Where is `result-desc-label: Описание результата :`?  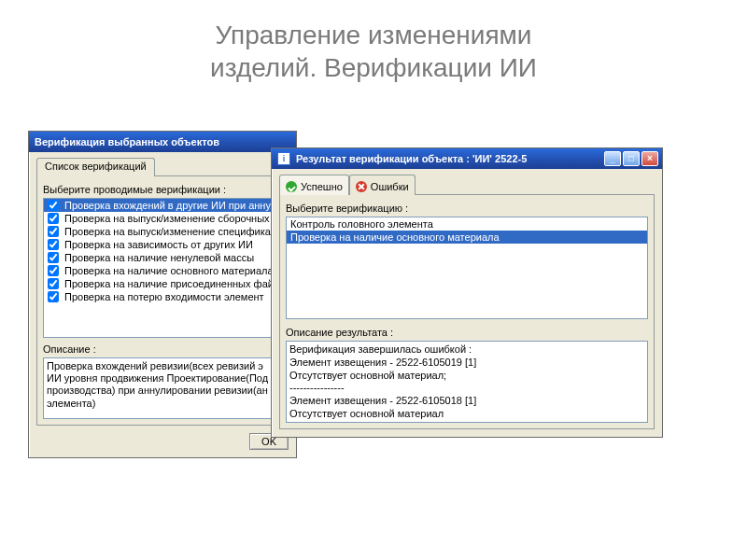
result-desc-label: Описание результата : is located at coordinates (467, 332).